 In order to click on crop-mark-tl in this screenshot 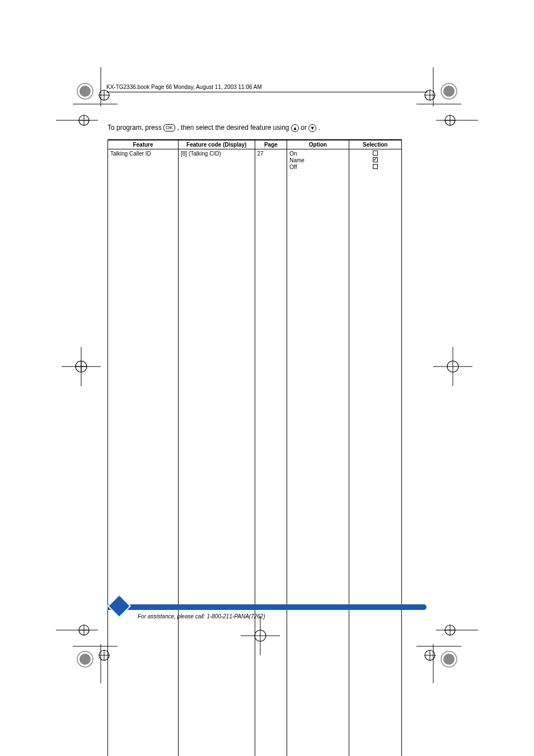, I will do `click(87, 98)`.